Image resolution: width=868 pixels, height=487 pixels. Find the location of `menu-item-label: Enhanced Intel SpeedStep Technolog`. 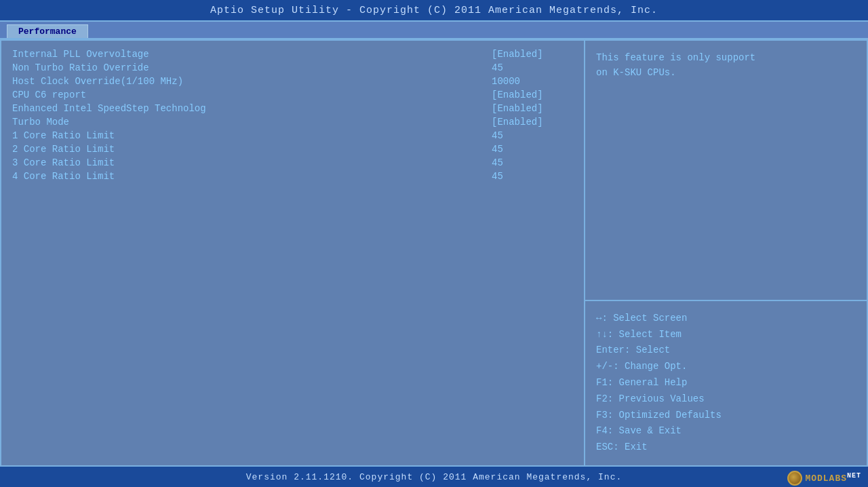

menu-item-label: Enhanced Intel SpeedStep Technolog is located at coordinates (109, 109).